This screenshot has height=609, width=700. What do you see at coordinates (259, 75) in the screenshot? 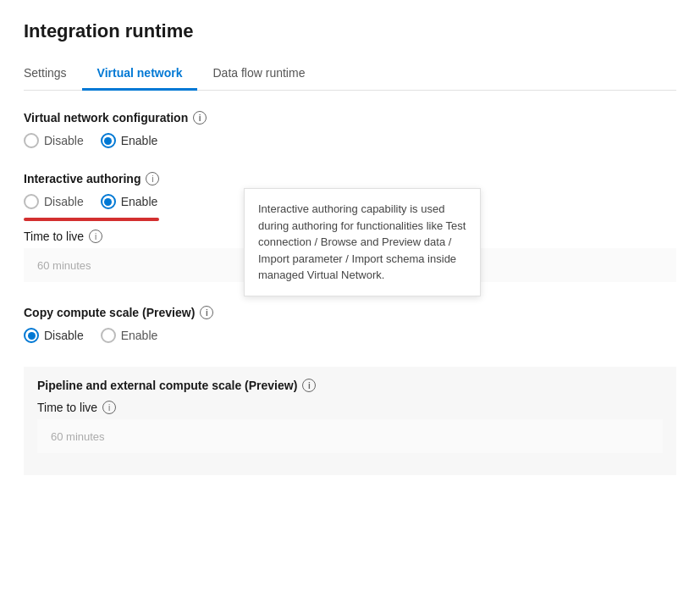
I see `tab-data-flow-runtime: Data flow runtime` at bounding box center [259, 75].